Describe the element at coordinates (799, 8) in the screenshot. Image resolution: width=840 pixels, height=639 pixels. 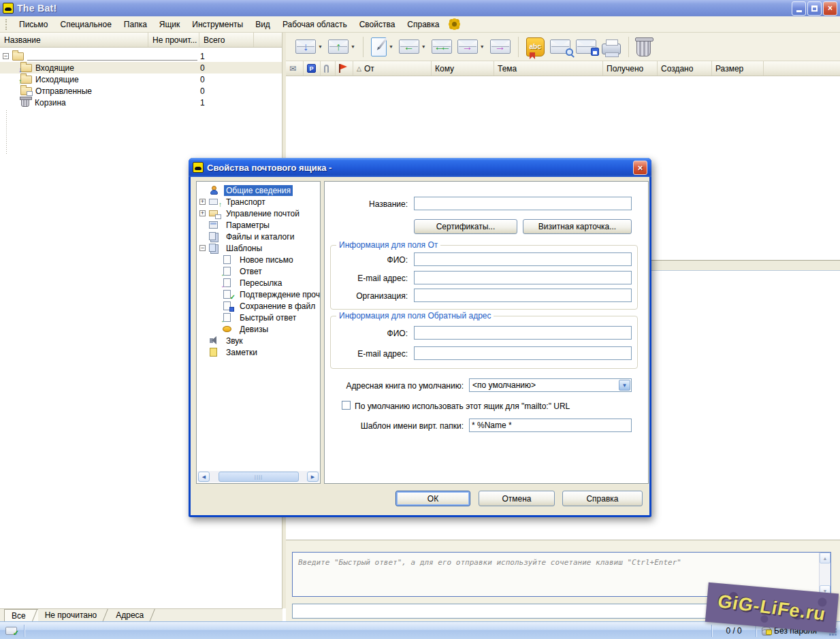
I see `minimize-button` at that location.